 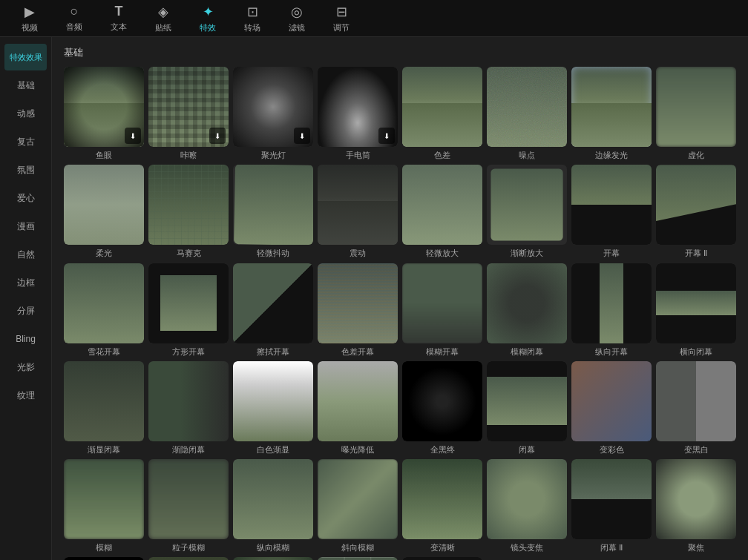 What do you see at coordinates (442, 506) in the screenshot?
I see `effect-sharpen: ⬇ 变清晰` at bounding box center [442, 506].